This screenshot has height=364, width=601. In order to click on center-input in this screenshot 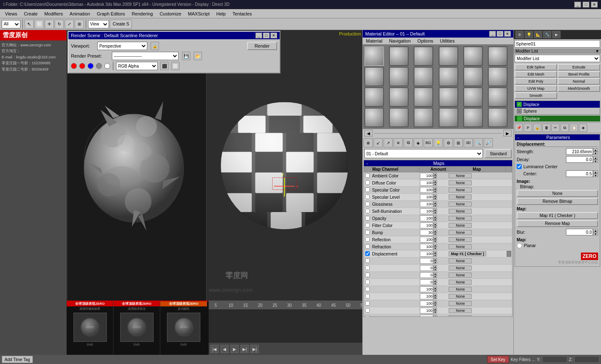, I will do `click(579, 174)`.